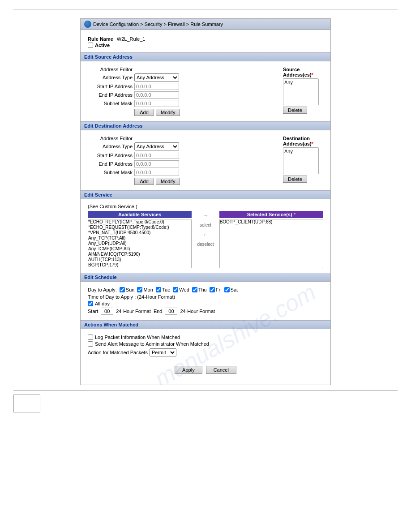 This screenshot has height=532, width=411. I want to click on time-label: Time of Day to Apply : (24-Hour Format), so click(206, 297).